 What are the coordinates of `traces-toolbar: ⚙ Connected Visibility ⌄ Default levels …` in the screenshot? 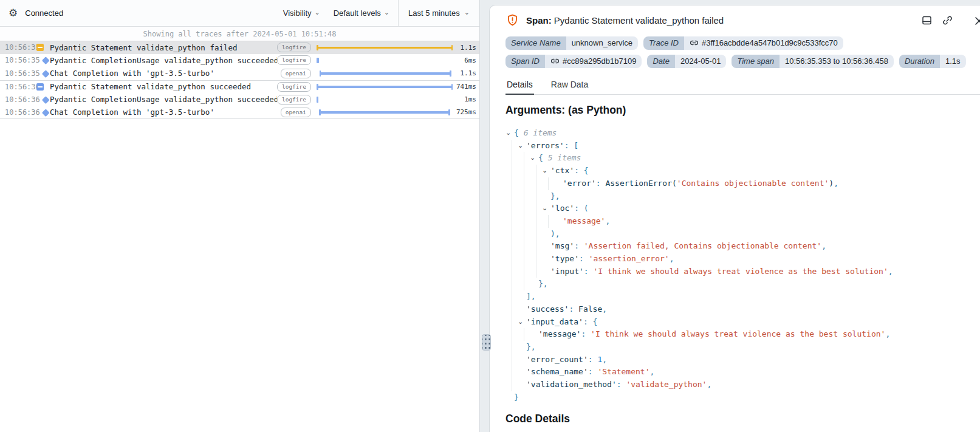 It's located at (239, 13).